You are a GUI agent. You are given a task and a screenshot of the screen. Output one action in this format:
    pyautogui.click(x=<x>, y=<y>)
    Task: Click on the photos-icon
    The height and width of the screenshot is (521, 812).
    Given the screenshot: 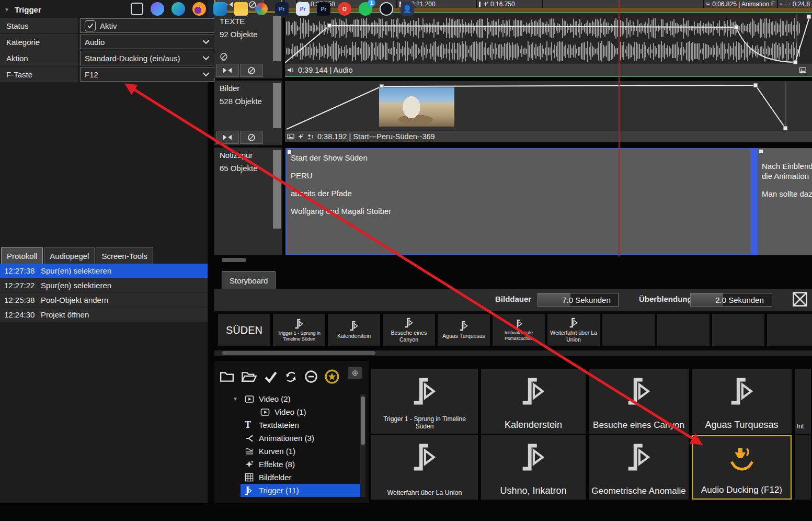 What is the action you would take?
    pyautogui.click(x=261, y=9)
    